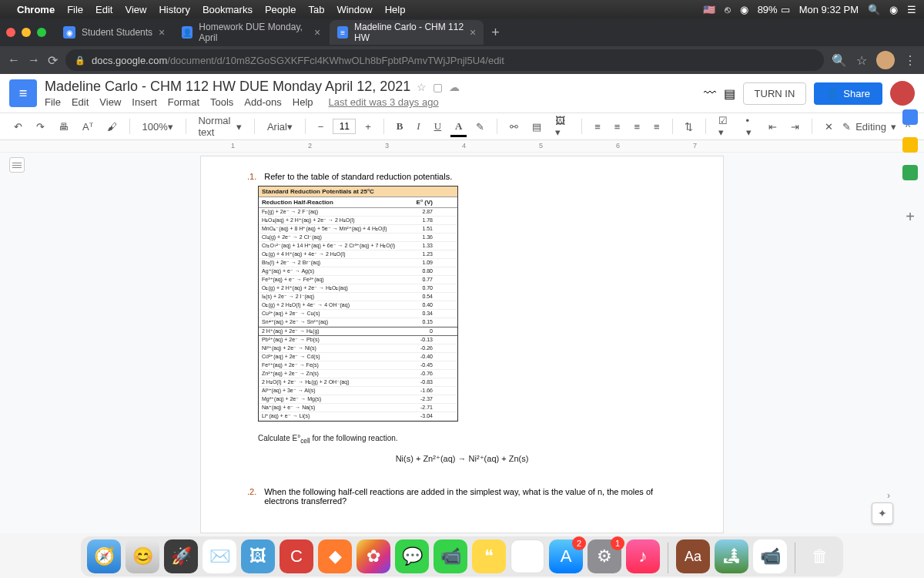  I want to click on docs-menu-help: Help, so click(303, 102).